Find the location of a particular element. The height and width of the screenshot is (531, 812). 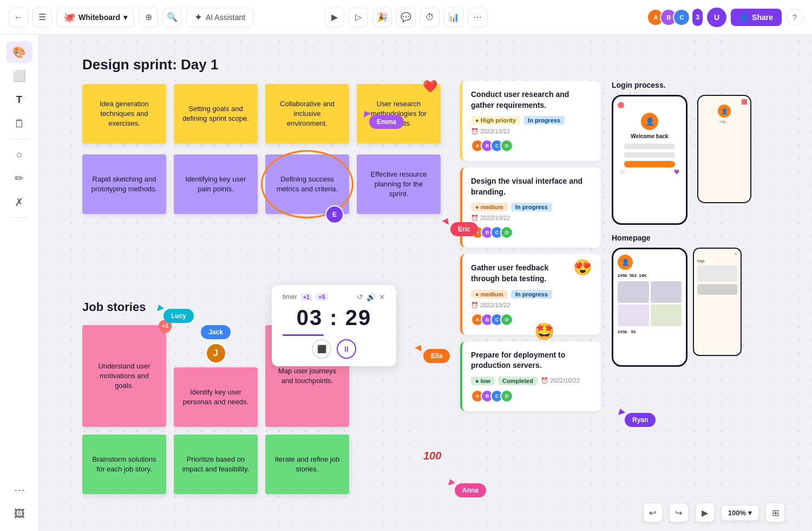

ai-assistant-button: ✦ AI Assistant is located at coordinates (220, 17).